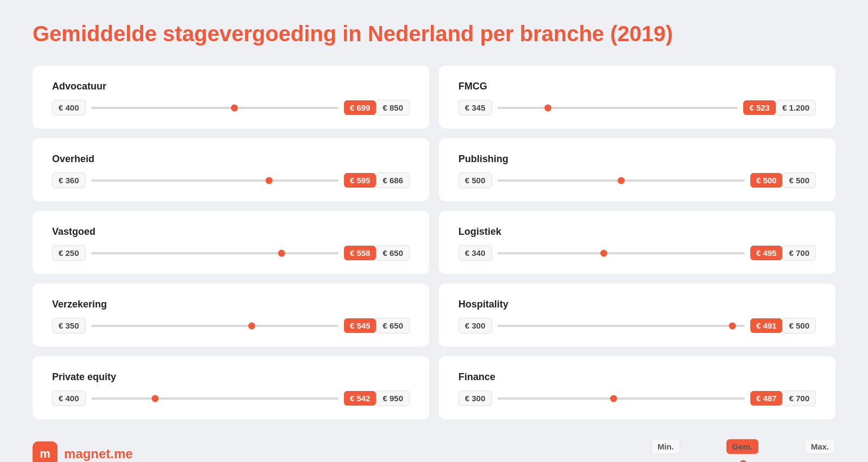 The width and height of the screenshot is (868, 462). Describe the element at coordinates (215, 108) in the screenshot. I see `slider-track-advocatuur` at that location.